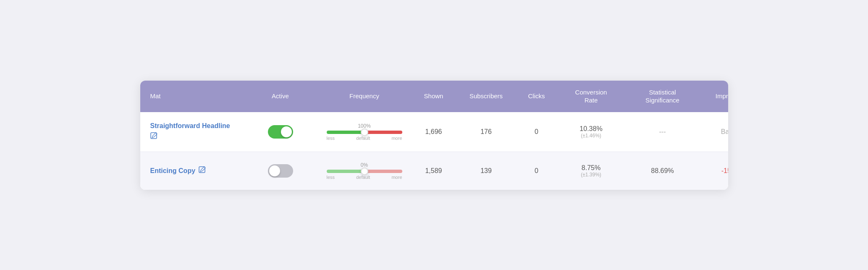  I want to click on slider-left-row1, so click(346, 132).